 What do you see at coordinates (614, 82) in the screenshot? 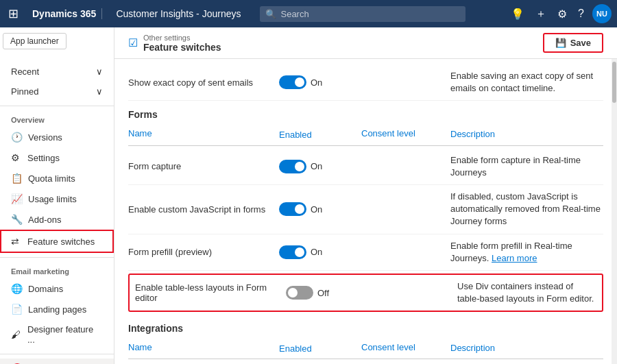
I see `scrollbar-thumb` at bounding box center [614, 82].